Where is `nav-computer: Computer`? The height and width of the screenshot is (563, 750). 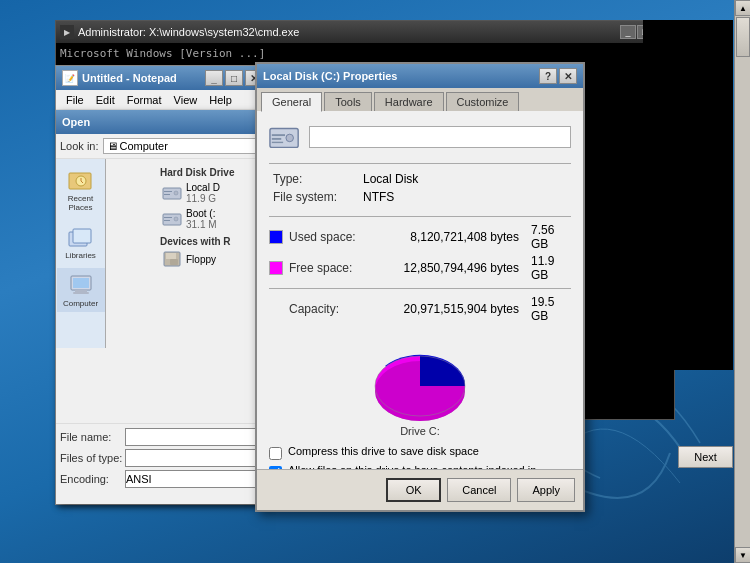 nav-computer: Computer is located at coordinates (81, 290).